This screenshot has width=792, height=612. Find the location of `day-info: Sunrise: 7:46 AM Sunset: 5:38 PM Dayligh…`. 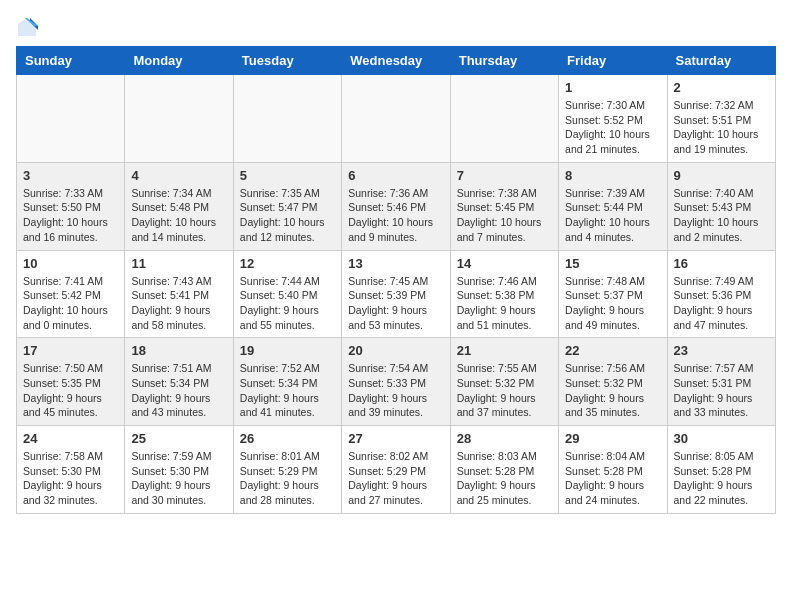

day-info: Sunrise: 7:46 AM Sunset: 5:38 PM Dayligh… is located at coordinates (504, 304).